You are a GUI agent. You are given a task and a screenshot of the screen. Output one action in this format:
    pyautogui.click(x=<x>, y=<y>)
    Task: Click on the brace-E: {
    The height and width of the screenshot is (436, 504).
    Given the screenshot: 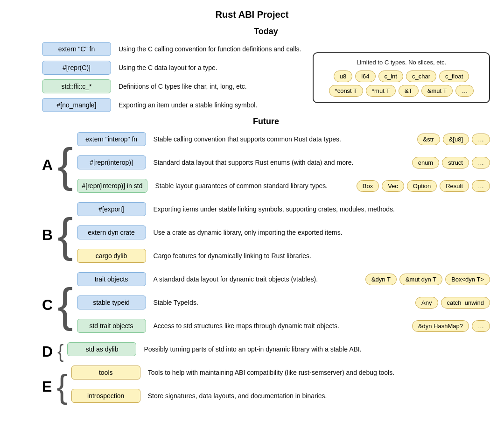 What is the action you would take?
    pyautogui.click(x=62, y=387)
    